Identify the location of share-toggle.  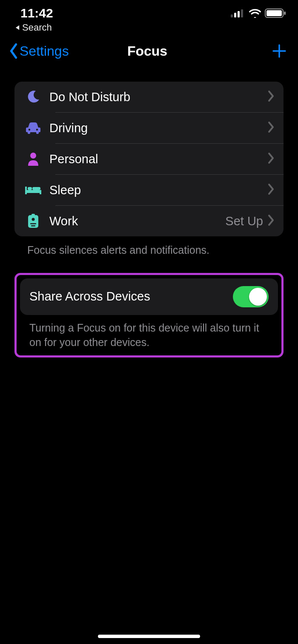
(251, 297).